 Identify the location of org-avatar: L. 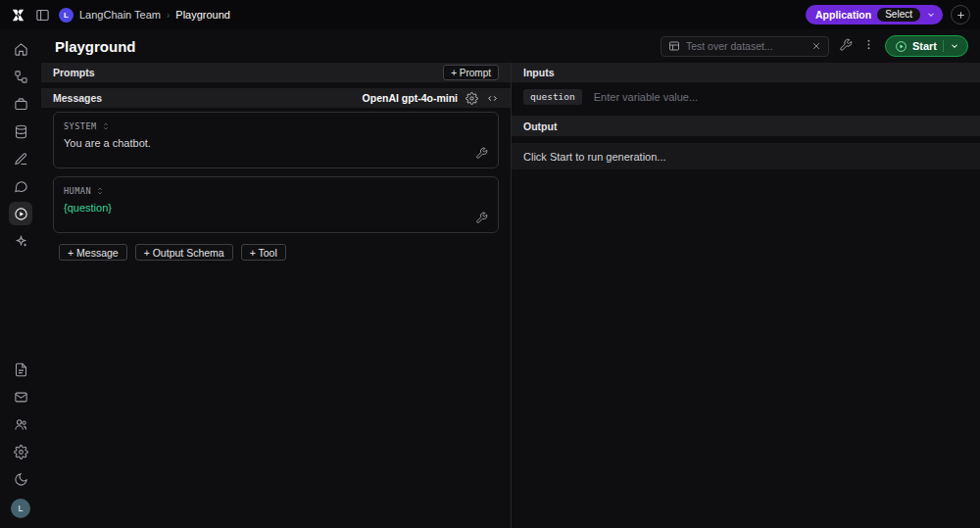
(67, 16).